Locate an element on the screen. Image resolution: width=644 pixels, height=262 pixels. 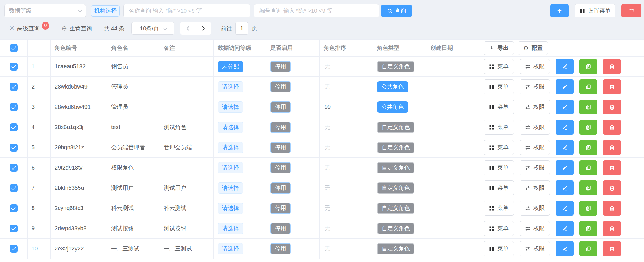
code-search-input is located at coordinates (316, 11).